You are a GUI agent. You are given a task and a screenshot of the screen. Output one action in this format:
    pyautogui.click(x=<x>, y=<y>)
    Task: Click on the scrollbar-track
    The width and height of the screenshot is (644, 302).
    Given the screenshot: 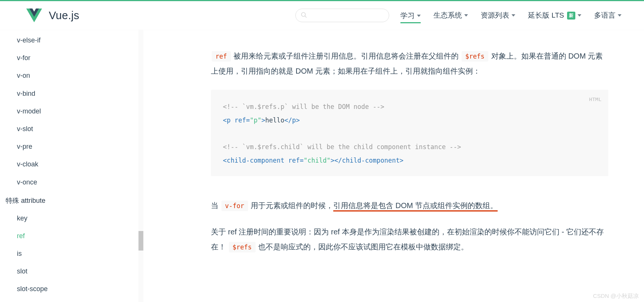 What is the action you would take?
    pyautogui.click(x=141, y=166)
    